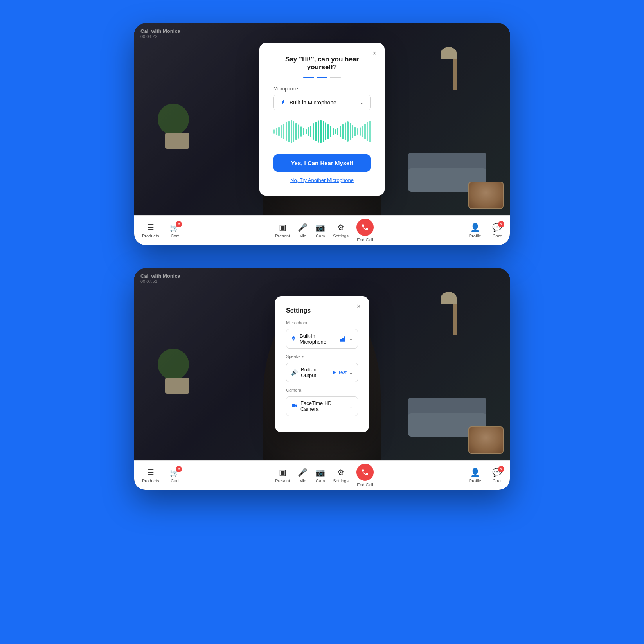 Image resolution: width=644 pixels, height=644 pixels. What do you see at coordinates (342, 372) in the screenshot?
I see `settings-speakers-row-right: Test ⌄` at bounding box center [342, 372].